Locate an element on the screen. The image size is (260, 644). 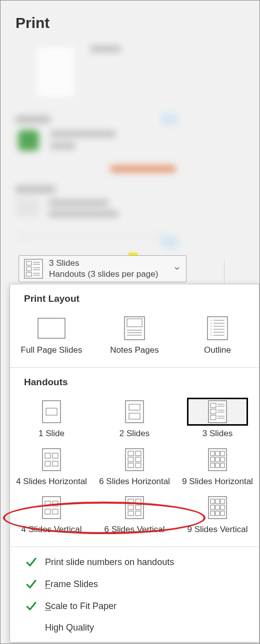
option-label: 3 Slides is located at coordinates (218, 434).